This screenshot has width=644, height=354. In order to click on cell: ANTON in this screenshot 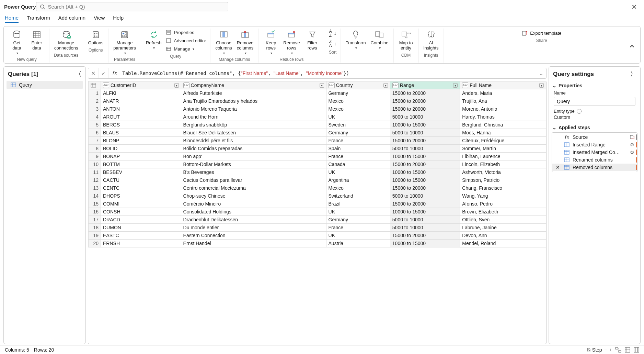, I will do `click(141, 109)`.